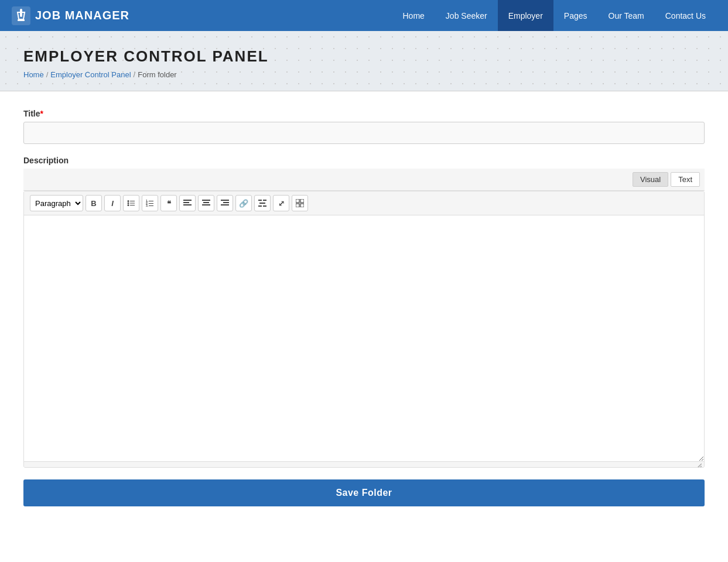  What do you see at coordinates (413, 15) in the screenshot?
I see `nav-home: Home` at bounding box center [413, 15].